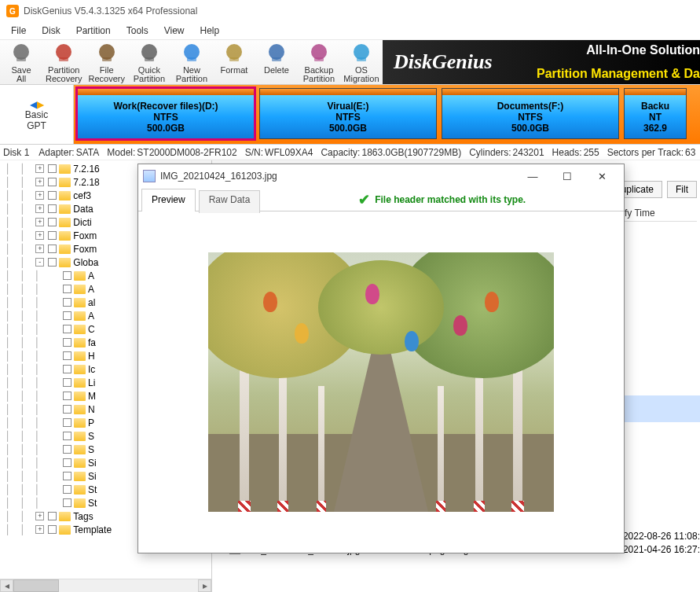  I want to click on menu-file: File, so click(19, 31).